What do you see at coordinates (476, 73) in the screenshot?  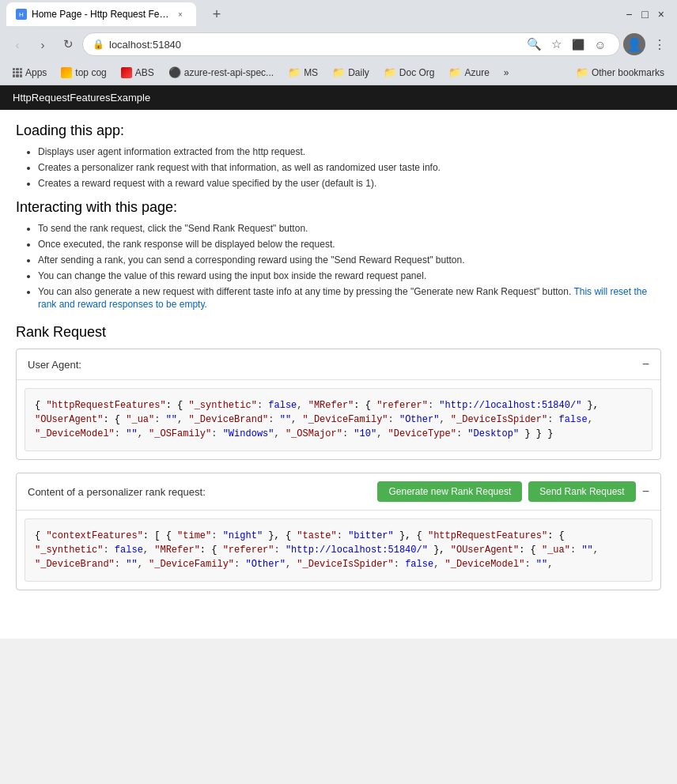 I see `bookmark-azure-label: Azure` at bounding box center [476, 73].